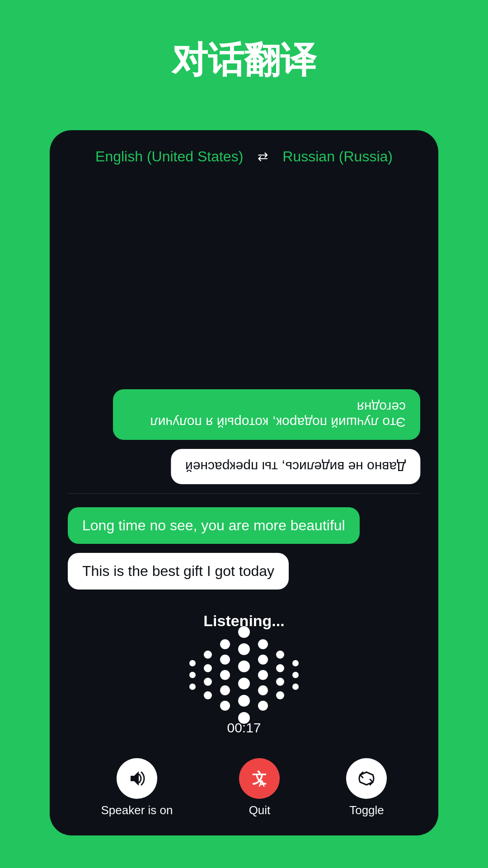  I want to click on quit-button: 文 A, so click(259, 778).